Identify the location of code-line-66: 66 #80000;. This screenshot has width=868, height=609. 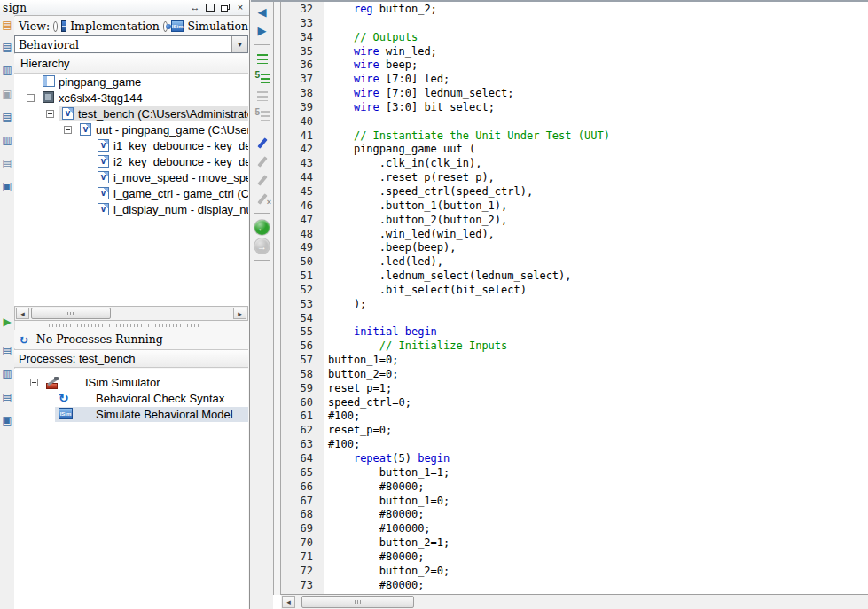
(575, 488).